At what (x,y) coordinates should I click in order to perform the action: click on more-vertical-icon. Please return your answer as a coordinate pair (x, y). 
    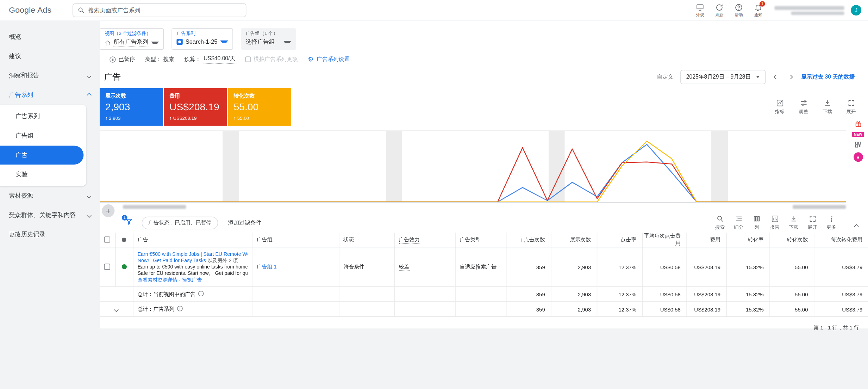
    Looking at the image, I should click on (831, 218).